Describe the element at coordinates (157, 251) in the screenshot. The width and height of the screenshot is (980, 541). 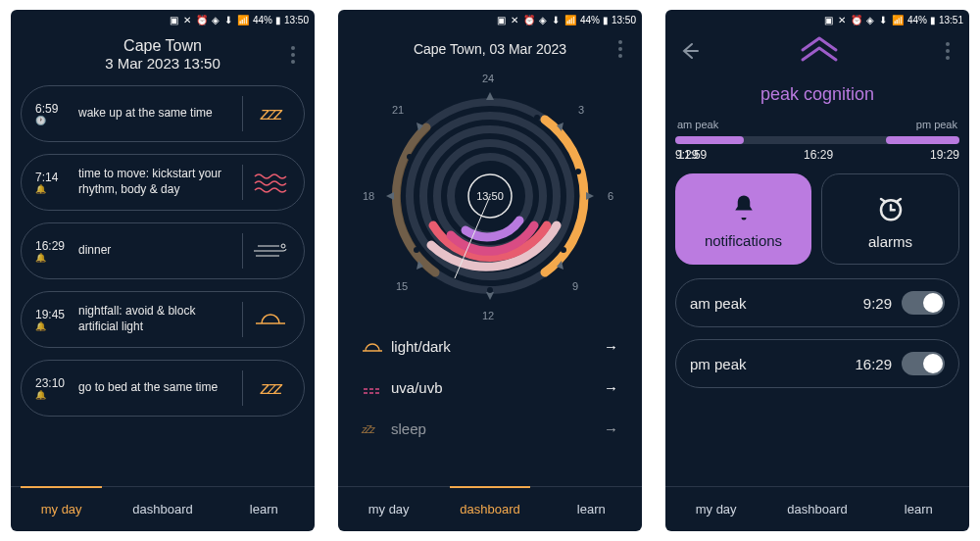
I see `item-text: dinner` at that location.